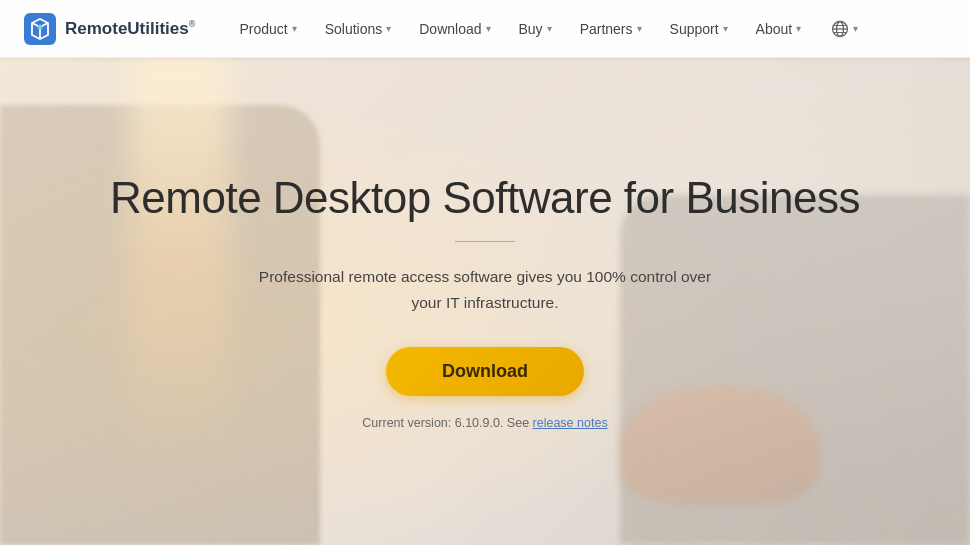  I want to click on nav-item-solutions: Solutions ▾, so click(358, 29).